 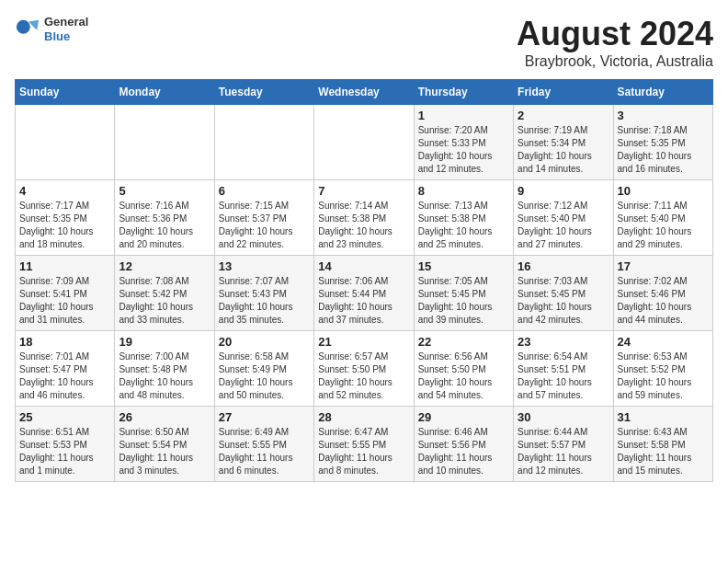 What do you see at coordinates (664, 116) in the screenshot?
I see `day-number: 3` at bounding box center [664, 116].